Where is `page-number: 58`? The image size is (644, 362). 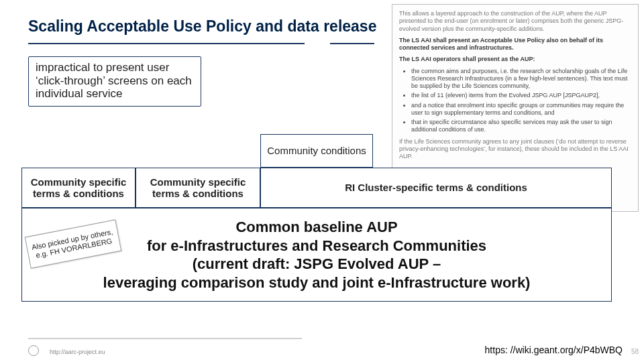 page-number: 58 is located at coordinates (635, 351).